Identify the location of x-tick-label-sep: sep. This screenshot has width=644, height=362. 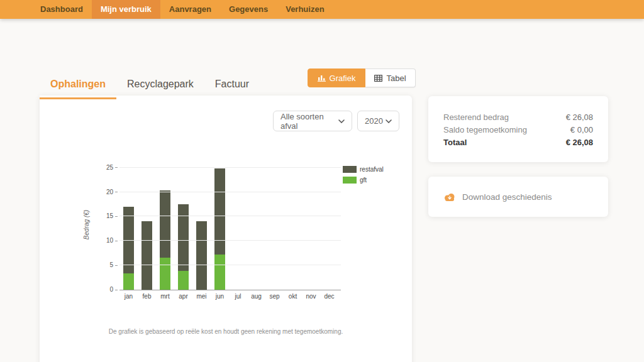
(274, 297).